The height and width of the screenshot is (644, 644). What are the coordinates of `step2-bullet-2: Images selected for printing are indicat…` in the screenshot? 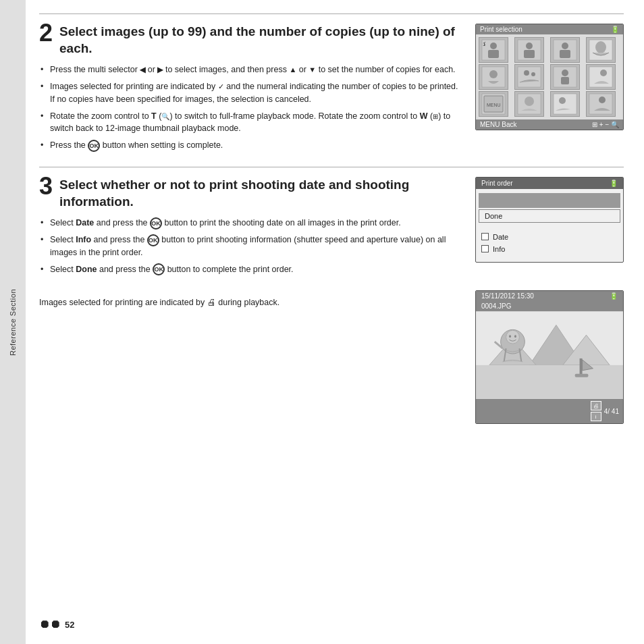 It's located at (250, 93).